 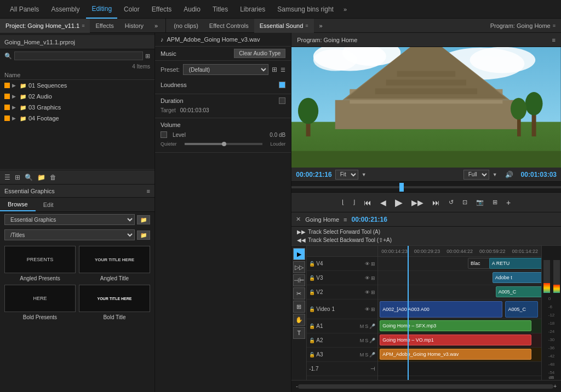 I want to click on track-sync-v3: ⊞, so click(x=373, y=278).